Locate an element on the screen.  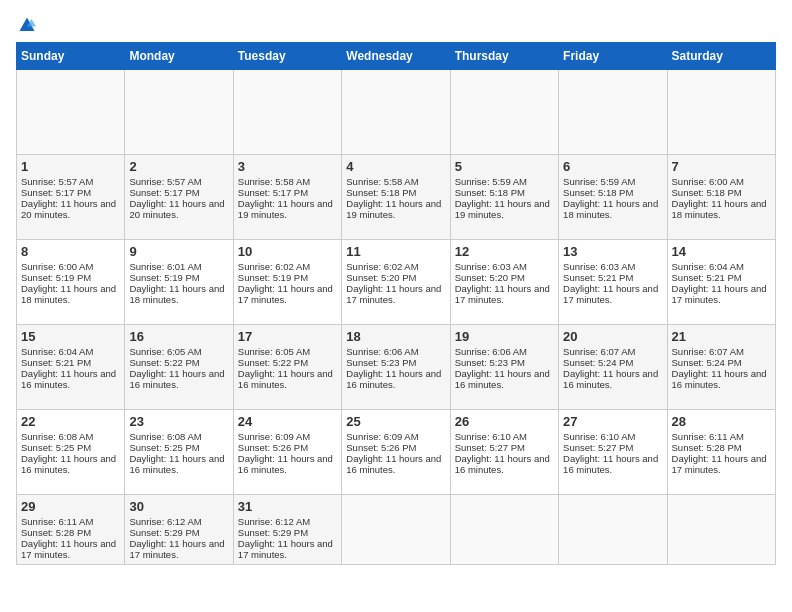
day-number: 20 is located at coordinates (612, 336).